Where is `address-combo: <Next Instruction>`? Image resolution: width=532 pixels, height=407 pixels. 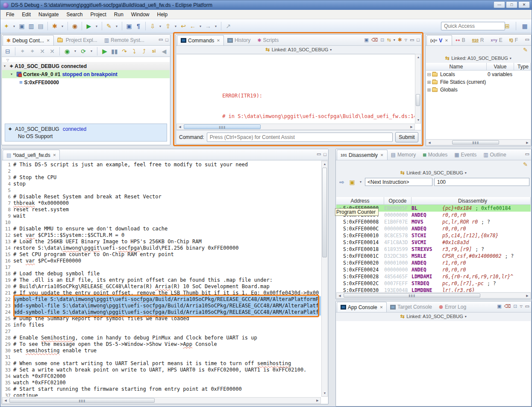 address-combo: <Next Instruction> is located at coordinates (399, 182).